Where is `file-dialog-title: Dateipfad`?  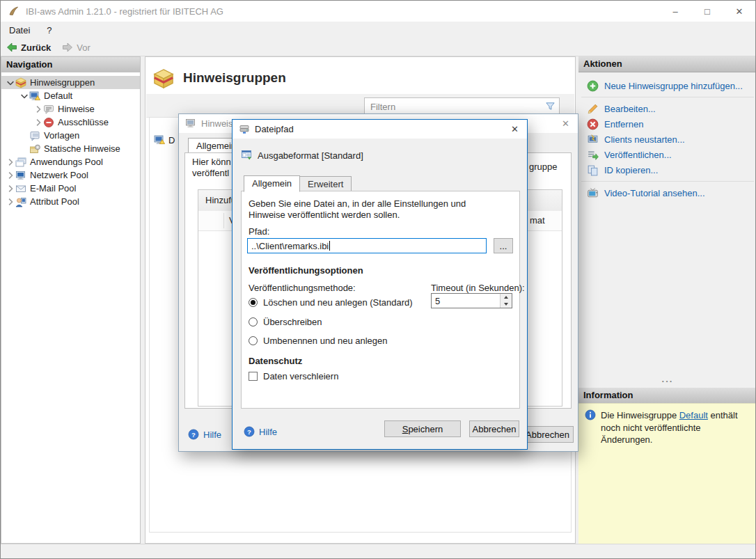 file-dialog-title: Dateipfad is located at coordinates (274, 129).